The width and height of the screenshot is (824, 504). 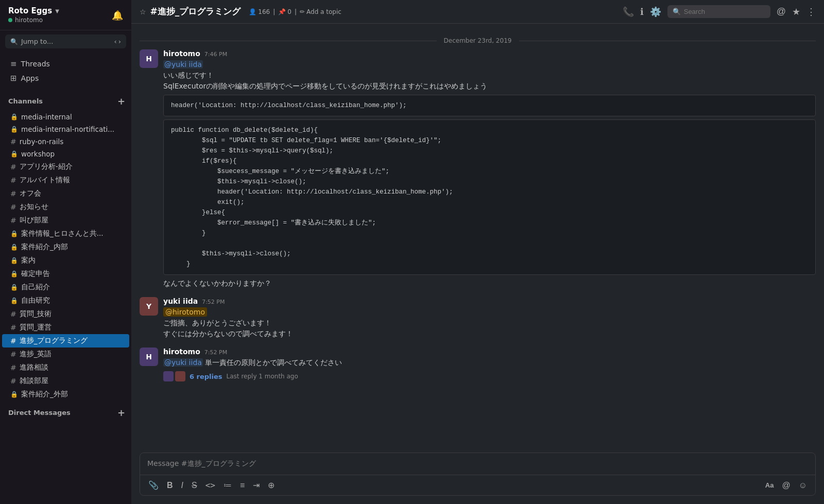 I want to click on info-button: ℹ, so click(x=642, y=12).